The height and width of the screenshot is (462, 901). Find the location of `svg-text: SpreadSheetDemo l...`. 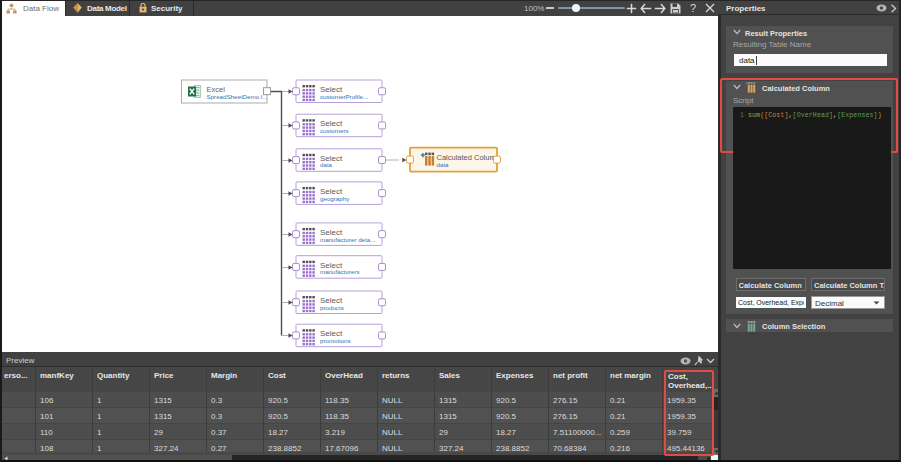

svg-text: SpreadSheetDemo l... is located at coordinates (238, 96).